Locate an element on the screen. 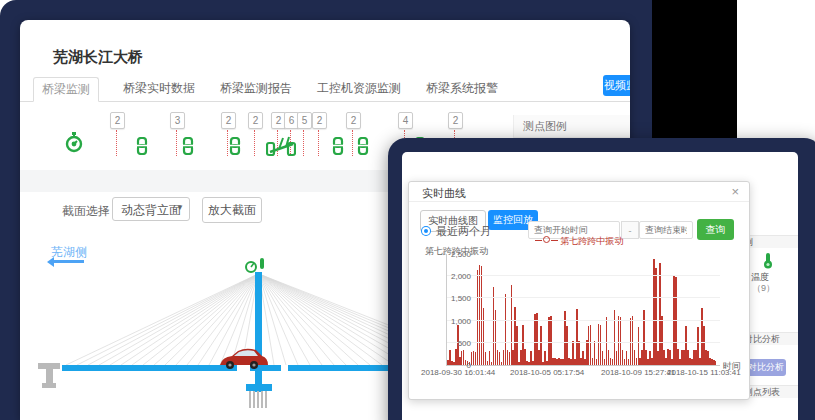  x-tick-label: 2018-10-15 11:03:41 is located at coordinates (704, 372).